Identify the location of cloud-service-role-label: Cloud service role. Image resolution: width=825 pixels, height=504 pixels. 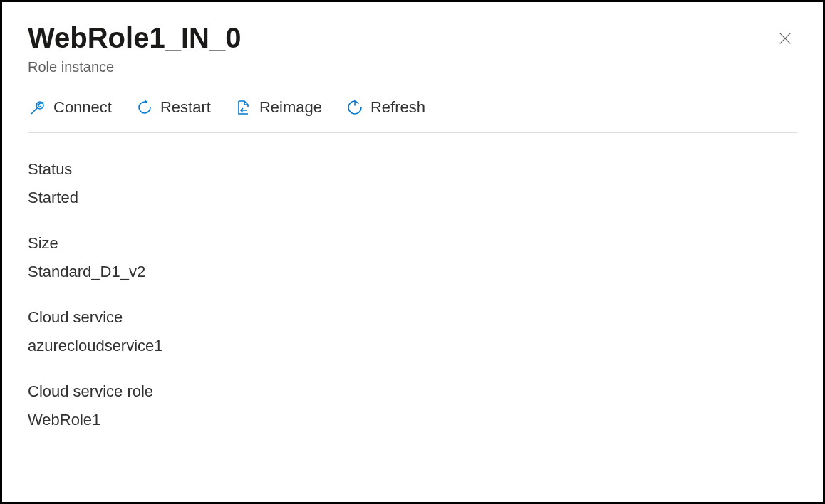
(412, 392).